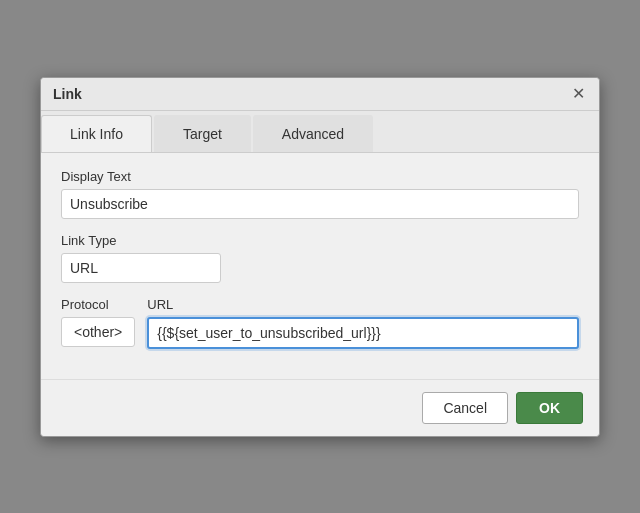 The image size is (640, 513). Describe the element at coordinates (98, 304) in the screenshot. I see `protocol-label: Protocol` at that location.